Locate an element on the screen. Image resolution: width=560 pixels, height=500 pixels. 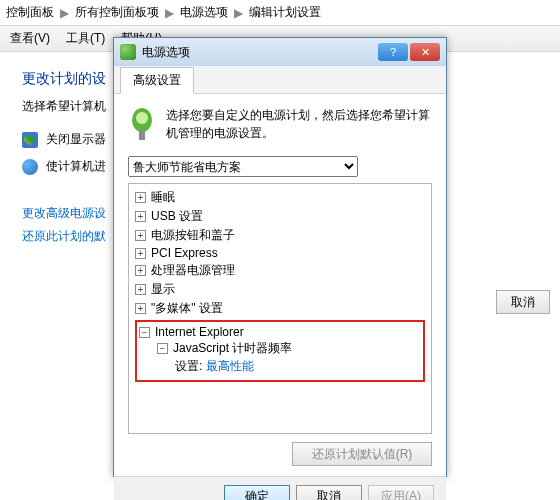
power-plan-icon is located at coordinates (142, 126).